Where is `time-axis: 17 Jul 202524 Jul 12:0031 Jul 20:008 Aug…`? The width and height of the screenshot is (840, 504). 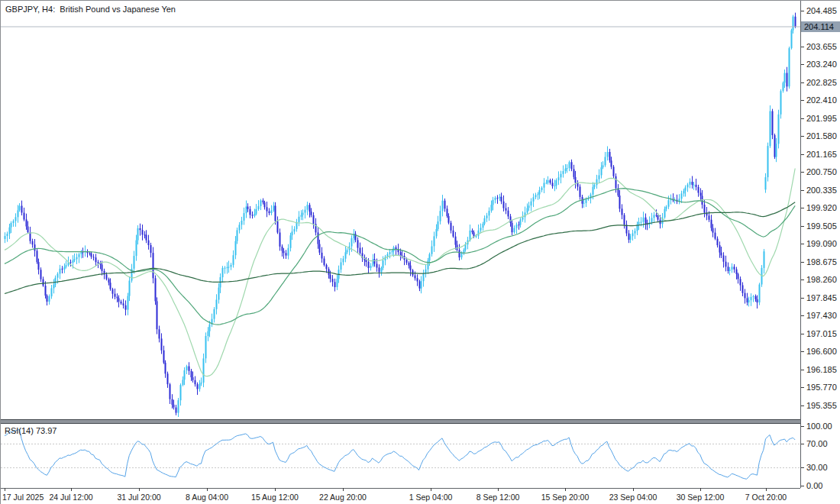 time-axis: 17 Jul 202524 Jul 12:0031 Jul 20:008 Aug… is located at coordinates (420, 496).